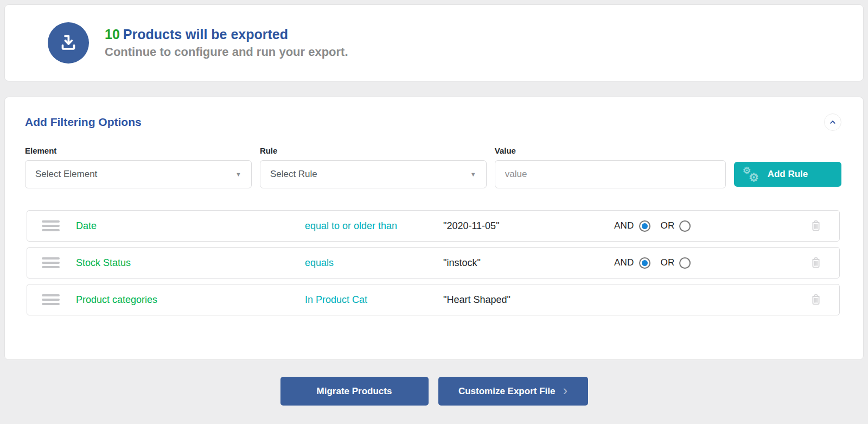 This screenshot has height=424, width=868. What do you see at coordinates (610, 167) in the screenshot?
I see `value-field-group: Value` at bounding box center [610, 167].